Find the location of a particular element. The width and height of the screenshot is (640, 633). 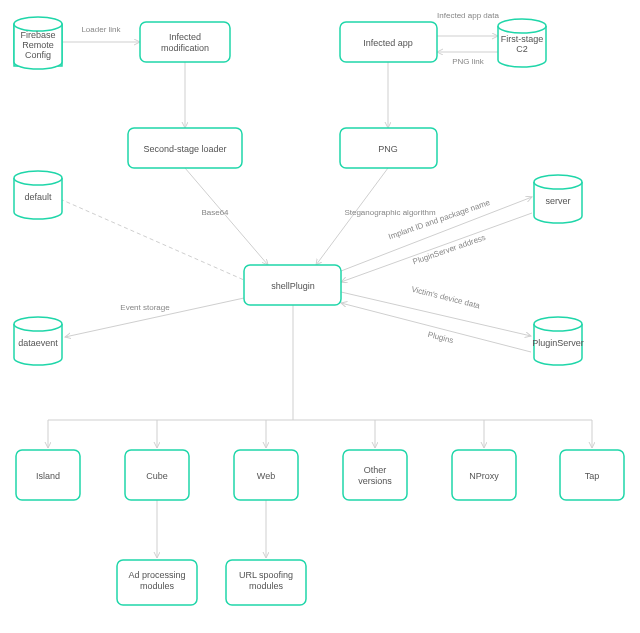

node-adproc: Ad processing modules is located at coordinates (157, 582).